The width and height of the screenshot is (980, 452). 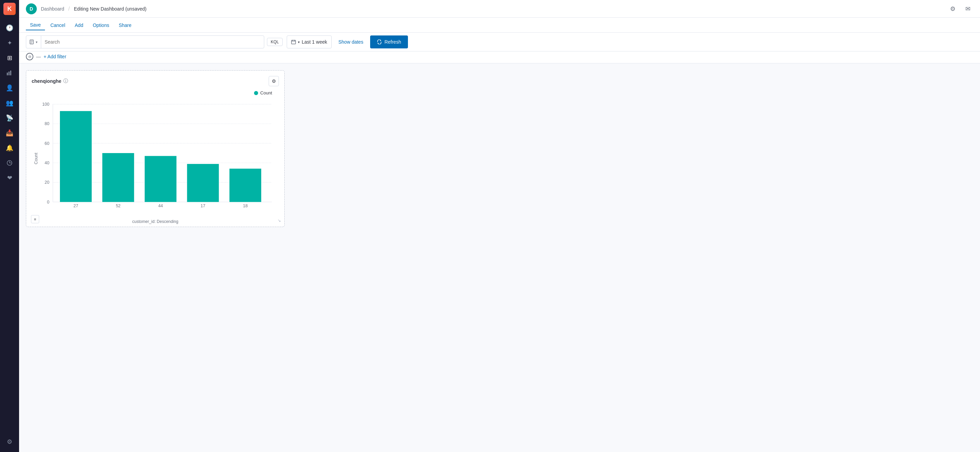 What do you see at coordinates (38, 56) in the screenshot?
I see `filter-dash: —` at bounding box center [38, 56].